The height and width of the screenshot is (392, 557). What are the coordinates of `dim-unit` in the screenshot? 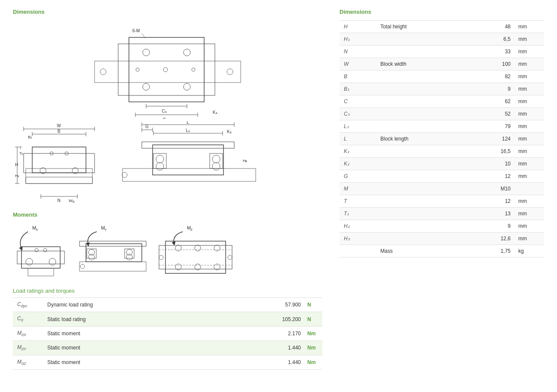 It's located at (529, 189).